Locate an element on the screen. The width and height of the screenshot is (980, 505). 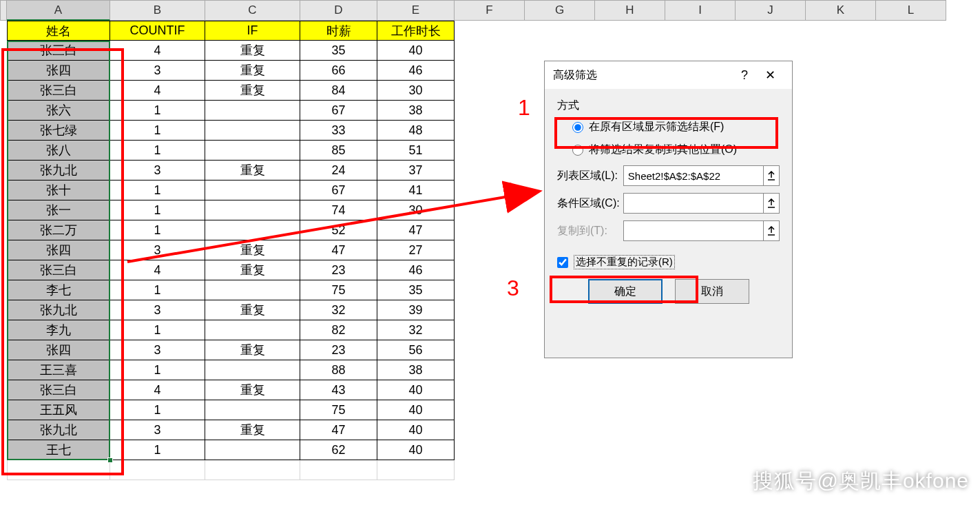
cell: 王五风 is located at coordinates (59, 411).